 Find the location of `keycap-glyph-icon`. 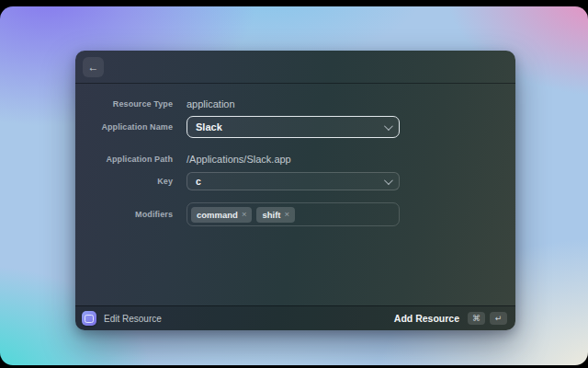

keycap-glyph-icon is located at coordinates (89, 318).